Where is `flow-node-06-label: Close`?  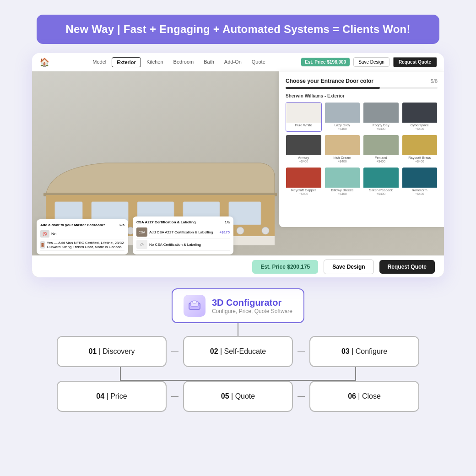 flow-node-06-label: Close is located at coordinates (372, 396).